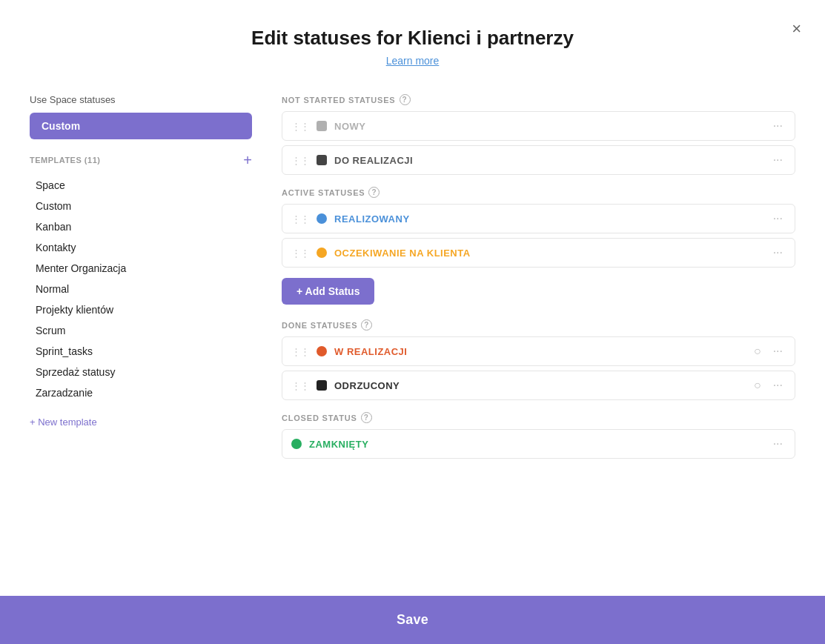 Image resolution: width=825 pixels, height=644 pixels. Describe the element at coordinates (796, 29) in the screenshot. I see `close-button: ×` at that location.